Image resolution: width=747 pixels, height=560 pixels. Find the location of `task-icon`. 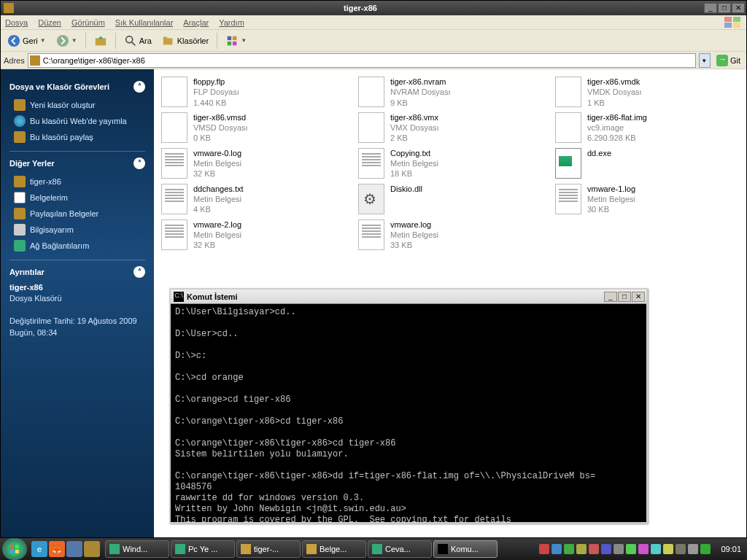

task-icon is located at coordinates (246, 549).